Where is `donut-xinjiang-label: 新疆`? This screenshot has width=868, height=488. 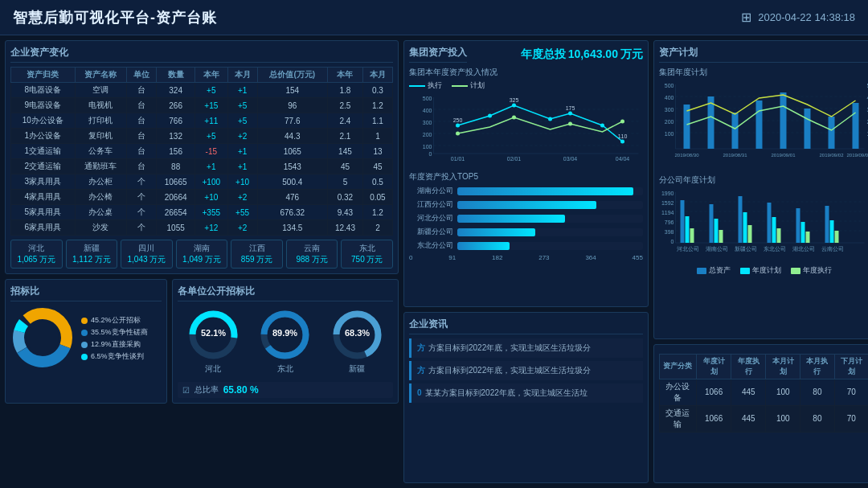 donut-xinjiang-label: 新疆 is located at coordinates (357, 369).